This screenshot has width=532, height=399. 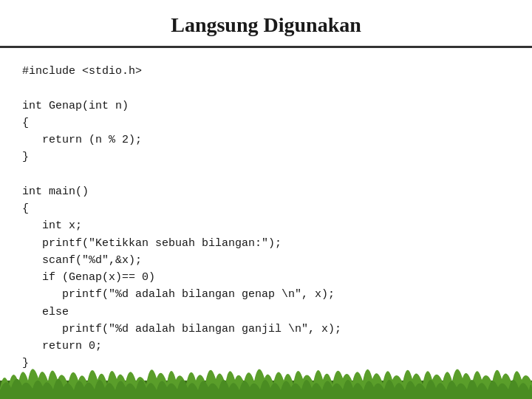 What do you see at coordinates (182, 330) in the screenshot?
I see `code-line-16: printf("%d adalah bilangan ganjil \n", x…` at bounding box center [182, 330].